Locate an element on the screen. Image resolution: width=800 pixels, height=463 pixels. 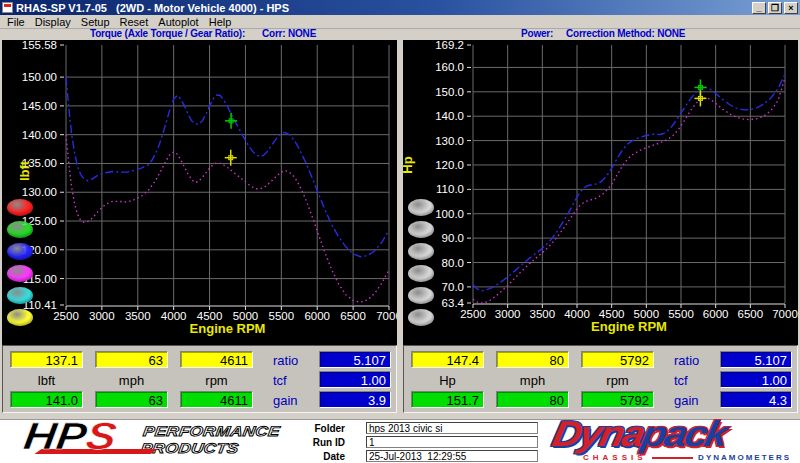
menu-reset: Reset is located at coordinates (134, 22).